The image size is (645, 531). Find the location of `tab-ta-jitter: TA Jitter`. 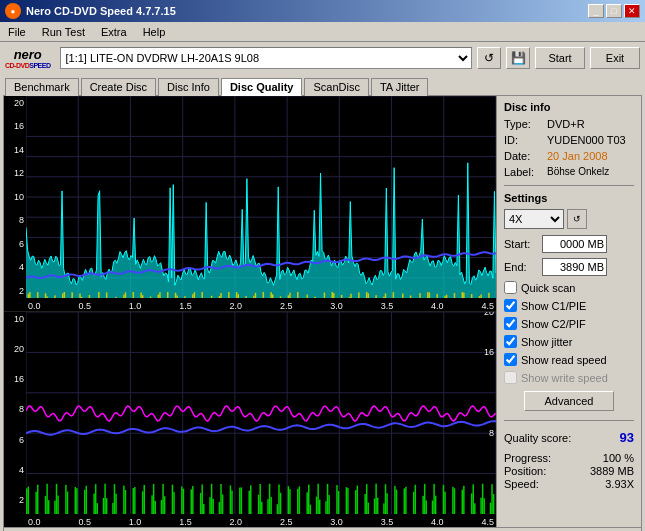

tab-ta-jitter: TA Jitter is located at coordinates (400, 87).